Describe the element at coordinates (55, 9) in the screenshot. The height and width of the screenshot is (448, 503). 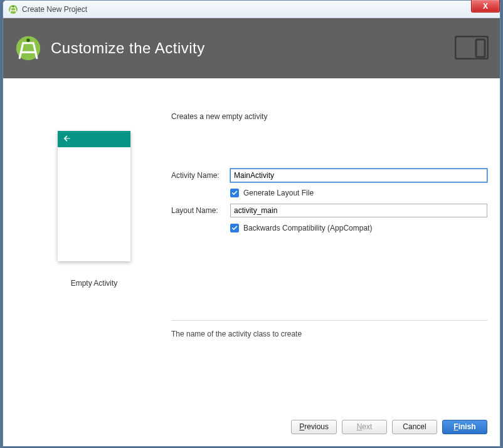
I see `window-title: Create New Project` at that location.